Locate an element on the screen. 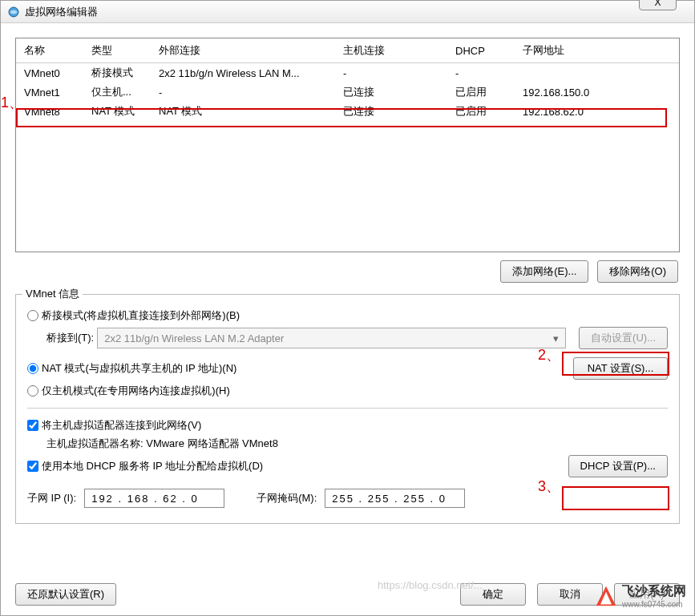 The height and width of the screenshot is (616, 695). hostonly-mode-radio is located at coordinates (33, 391).